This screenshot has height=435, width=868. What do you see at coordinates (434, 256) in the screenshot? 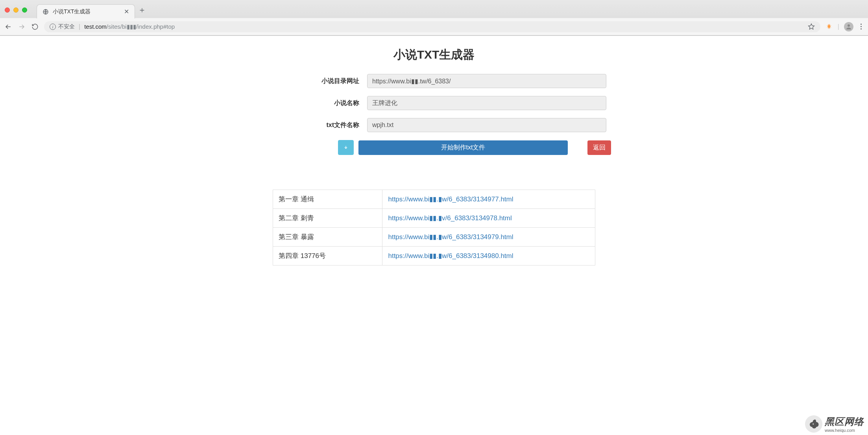
I see `table-row: 第四章 13776号https://www.bi▮▮.▮w/6_6383/313…` at bounding box center [434, 256].